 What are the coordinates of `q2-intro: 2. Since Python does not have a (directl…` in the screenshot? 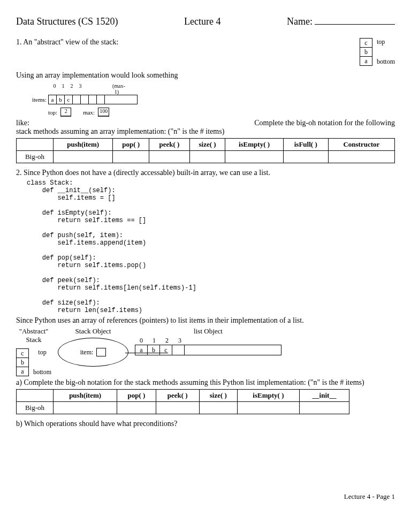 It's located at (206, 173).